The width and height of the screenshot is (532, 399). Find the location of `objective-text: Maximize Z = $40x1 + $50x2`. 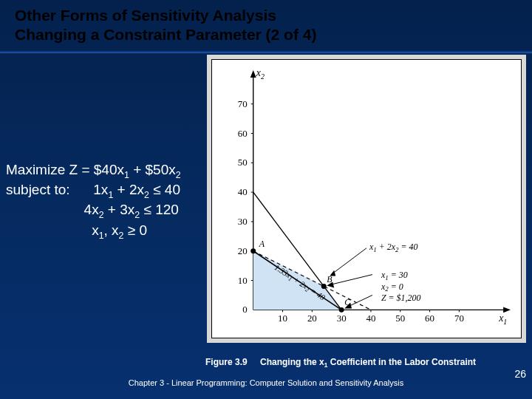

objective-text: Maximize Z = $40x1 + $50x2 is located at coordinates (93, 170).